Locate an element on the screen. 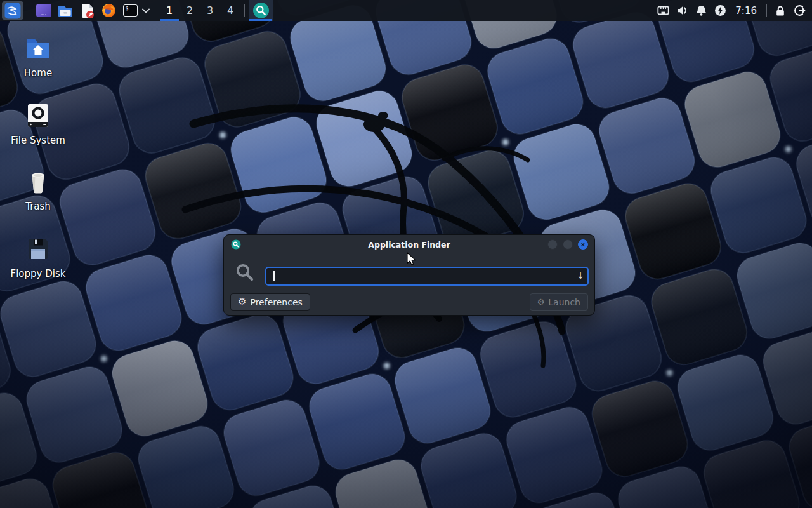 This screenshot has width=812, height=508. launch-label: Launch is located at coordinates (565, 302).